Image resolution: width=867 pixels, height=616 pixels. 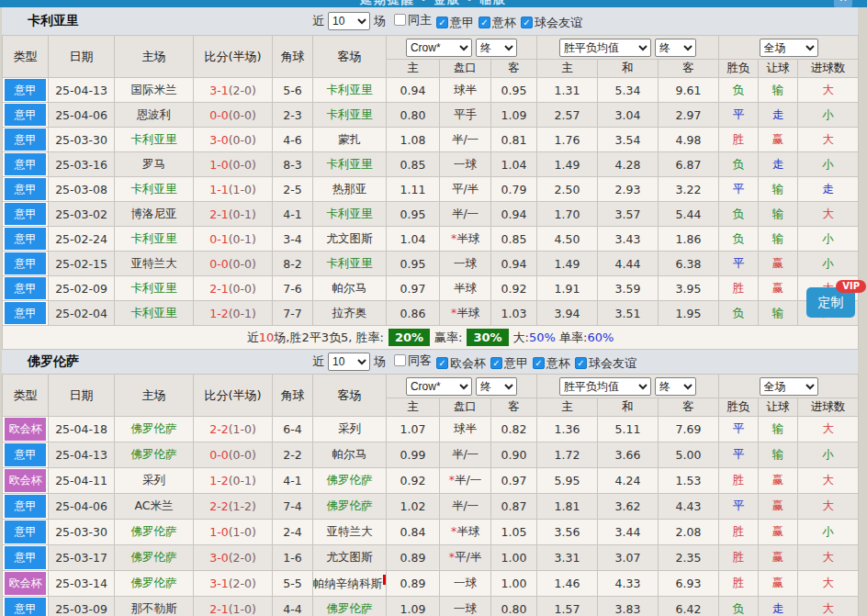 I want to click on away-team: 拉齐奥, so click(x=350, y=314).